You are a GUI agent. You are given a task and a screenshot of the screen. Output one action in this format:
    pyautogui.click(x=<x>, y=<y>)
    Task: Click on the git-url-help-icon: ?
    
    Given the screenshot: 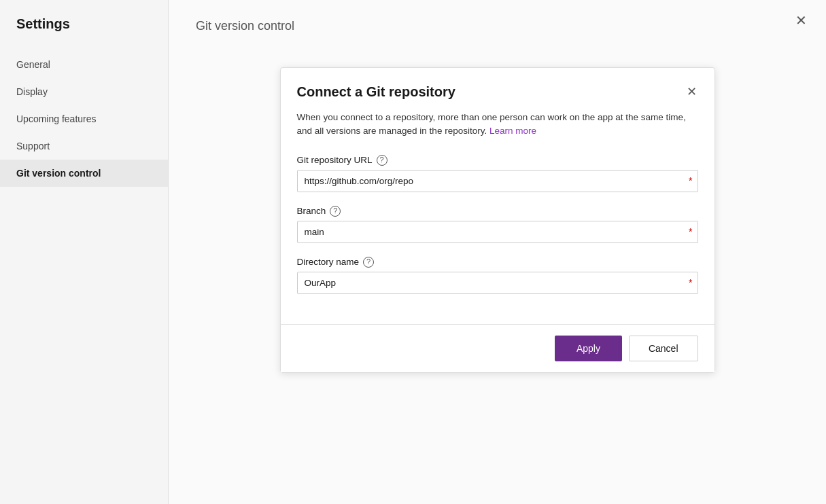 What is the action you would take?
    pyautogui.click(x=382, y=160)
    